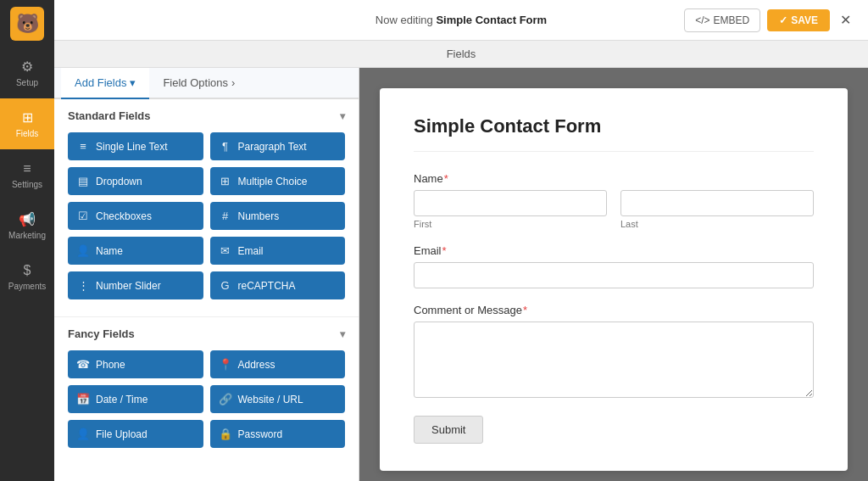 The height and width of the screenshot is (481, 868). I want to click on sidebar-item-marketing: 📢 Marketing, so click(27, 226).